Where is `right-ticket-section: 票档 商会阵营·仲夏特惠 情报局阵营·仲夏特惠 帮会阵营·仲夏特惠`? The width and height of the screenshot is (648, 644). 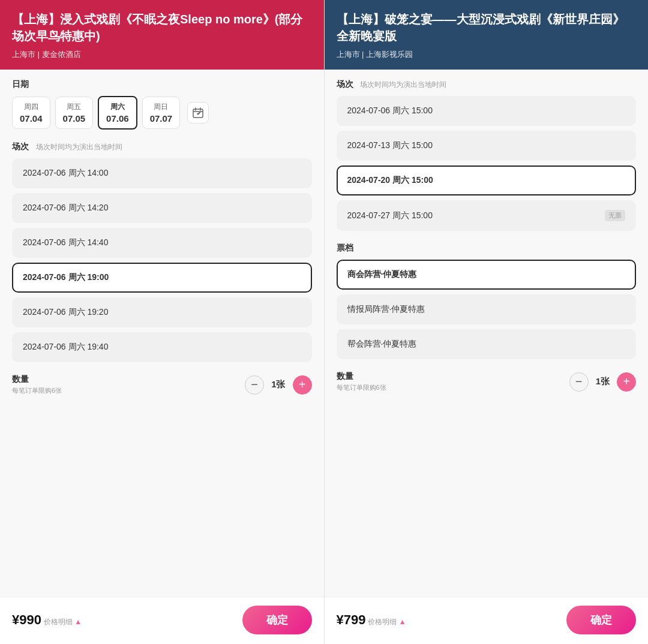
right-ticket-section: 票档 商会阵营·仲夏特惠 情报局阵营·仲夏特惠 帮会阵营·仲夏特惠 is located at coordinates (487, 301).